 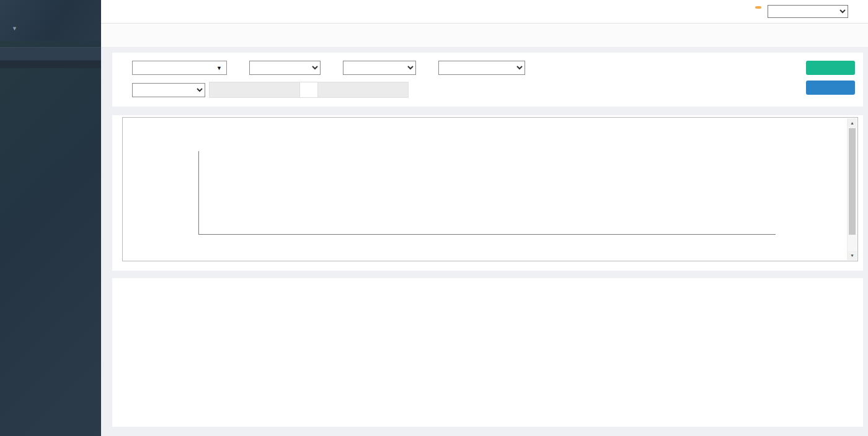 What do you see at coordinates (482, 68) in the screenshot?
I see `station-select` at bounding box center [482, 68].